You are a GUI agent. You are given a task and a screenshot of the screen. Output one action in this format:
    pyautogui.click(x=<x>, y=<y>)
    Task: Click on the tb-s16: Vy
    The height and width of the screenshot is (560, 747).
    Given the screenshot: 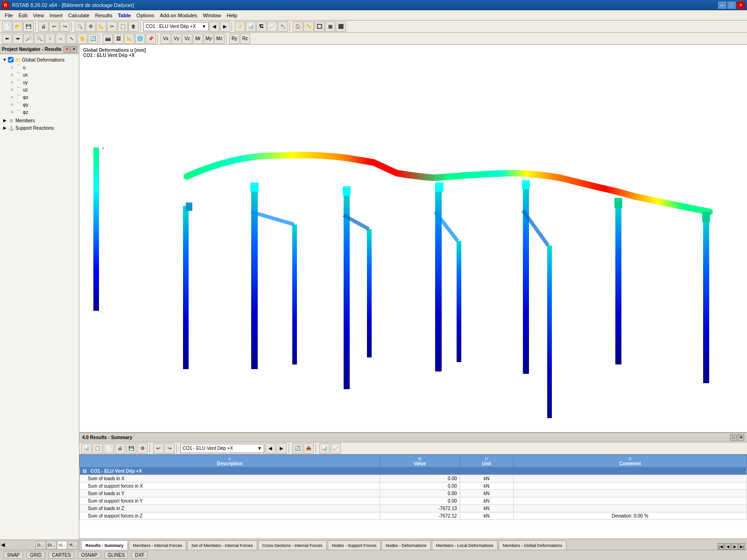 What is the action you would take?
    pyautogui.click(x=176, y=39)
    